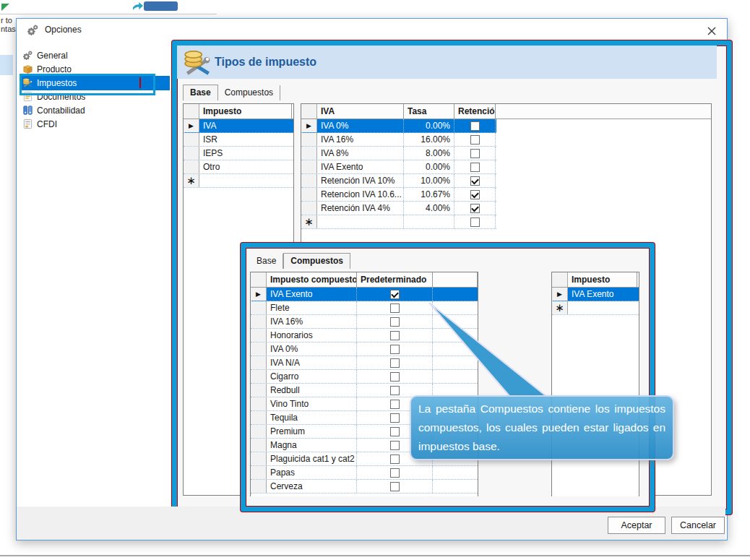 The image size is (750, 560). Describe the element at coordinates (395, 473) in the screenshot. I see `cell-predeterminado` at that location.